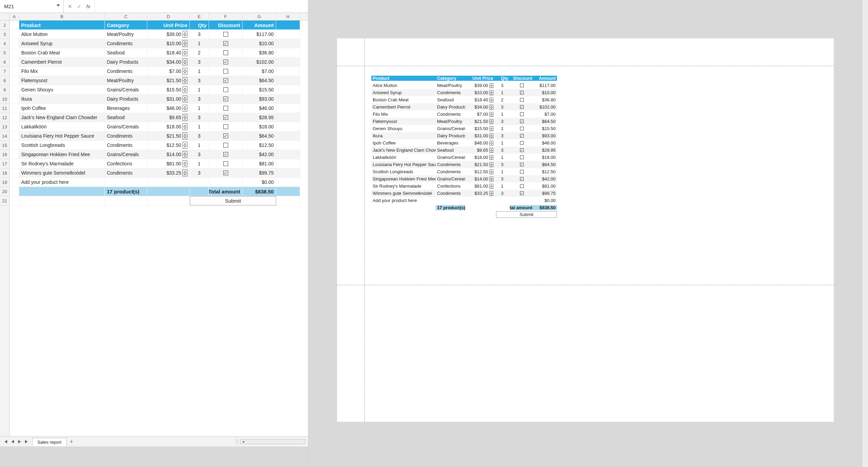 Image resolution: width=868 pixels, height=467 pixels. What do you see at coordinates (27, 442) in the screenshot?
I see `last-sheet-icon` at bounding box center [27, 442].